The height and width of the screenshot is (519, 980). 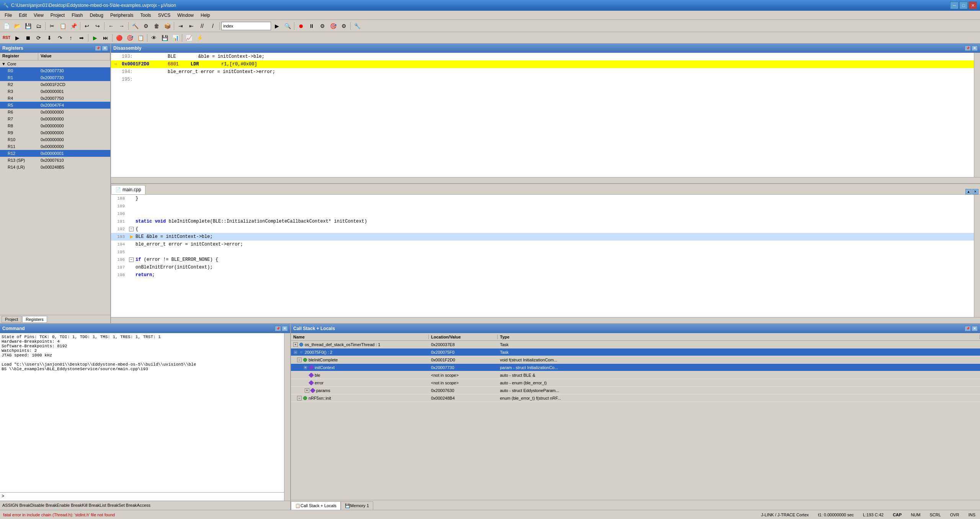 I want to click on menu-project: Project, so click(x=57, y=15).